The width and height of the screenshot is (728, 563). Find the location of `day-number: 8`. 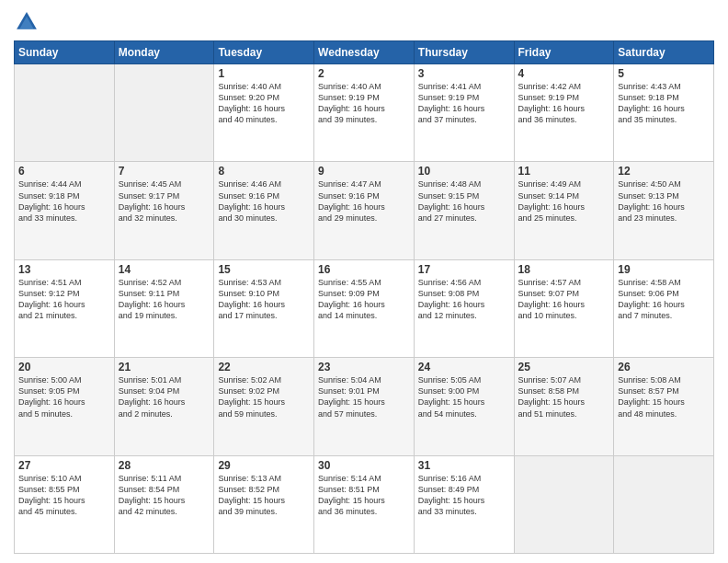

day-number: 8 is located at coordinates (264, 171).